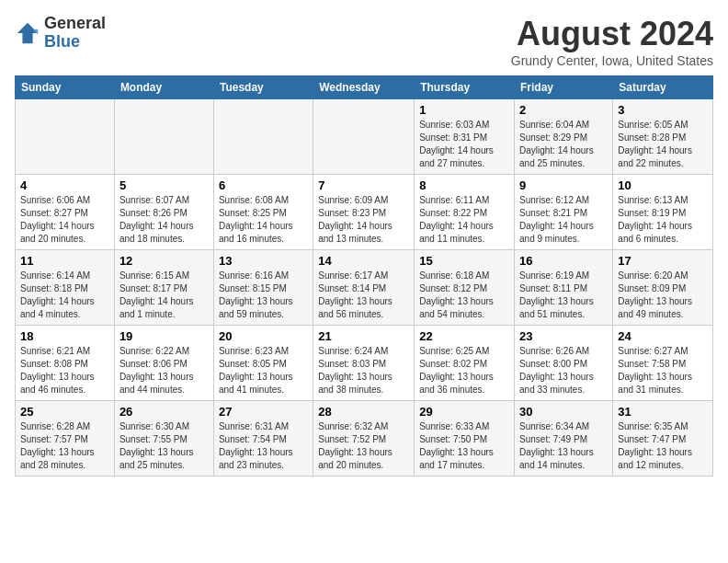 The image size is (728, 563). What do you see at coordinates (663, 295) in the screenshot?
I see `day-info: Sunrise: 6:20 AM Sunset: 8:09 PM Dayligh…` at bounding box center [663, 295].